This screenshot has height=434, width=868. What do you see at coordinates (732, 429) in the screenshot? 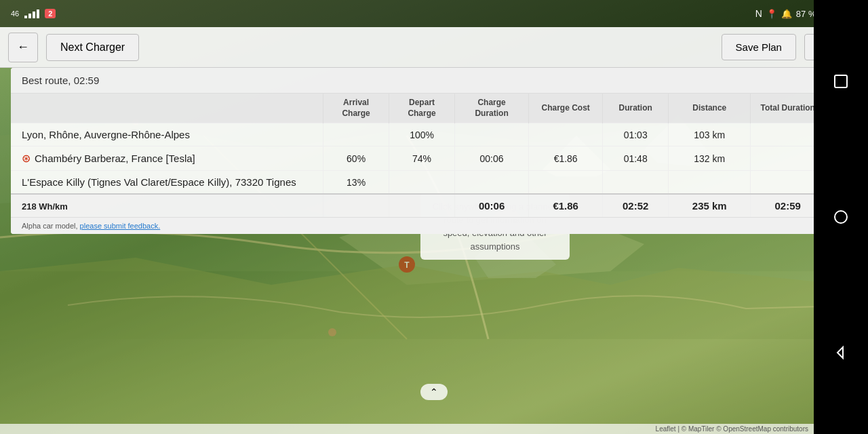
I see `attribution-text: Leaflet | © MapTiler © OpenStreetMap con…` at bounding box center [732, 429].